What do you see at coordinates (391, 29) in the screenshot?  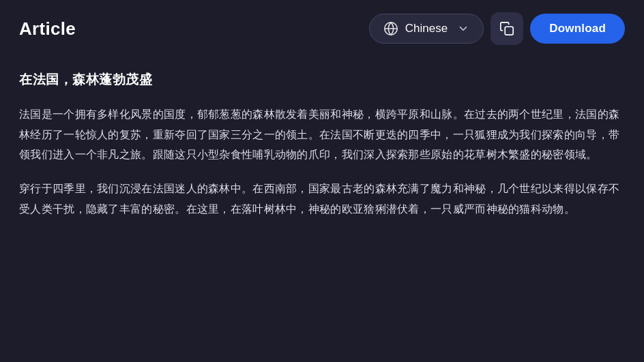 I see `globe-icon` at bounding box center [391, 29].